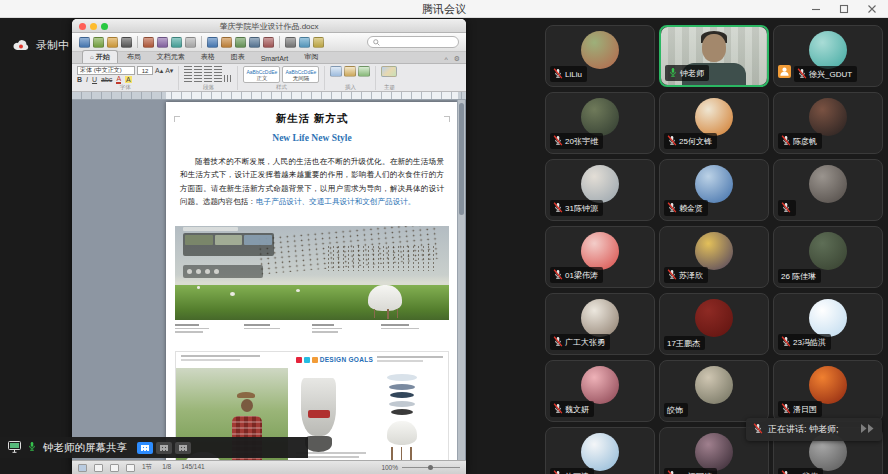 Image resolution: width=888 pixels, height=474 pixels. I want to click on save-icon, so click(112, 42).